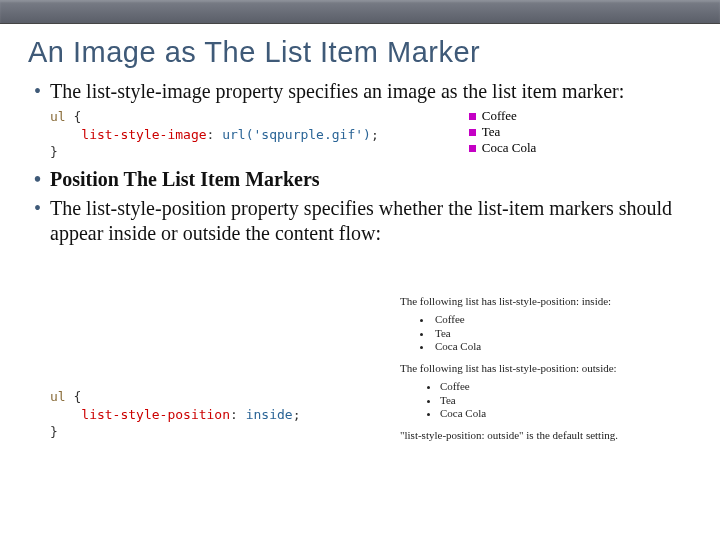 The width and height of the screenshot is (720, 540). Describe the element at coordinates (363, 92) in the screenshot. I see `bullet-item: The list-style-image property specifies …` at that location.